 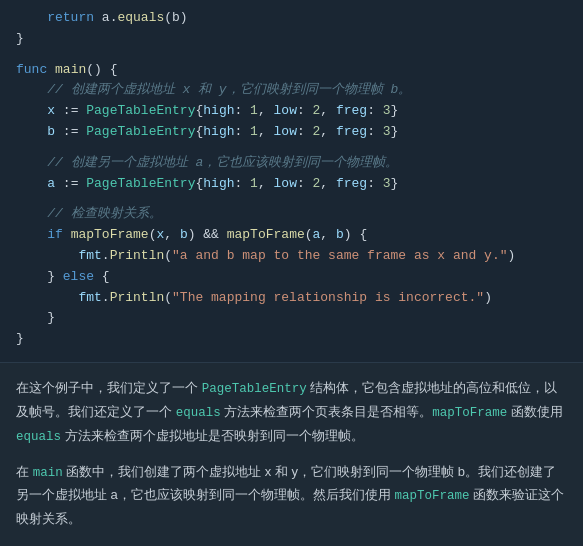 What do you see at coordinates (292, 413) in the screenshot?
I see `prose-paragraph-1: 在这个例子中，我们定义了一个 PageTableEntry 结构体，它包含虚拟地…` at bounding box center [292, 413].